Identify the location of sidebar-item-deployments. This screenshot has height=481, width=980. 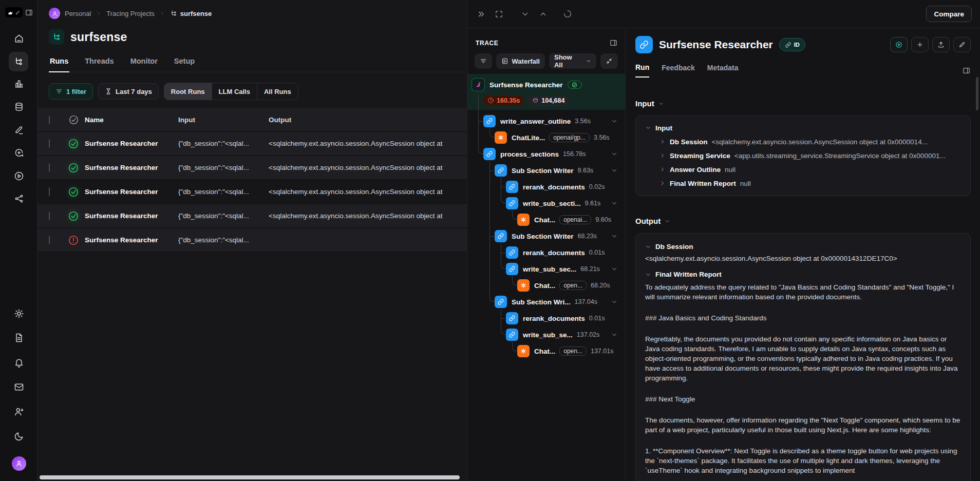
(18, 199).